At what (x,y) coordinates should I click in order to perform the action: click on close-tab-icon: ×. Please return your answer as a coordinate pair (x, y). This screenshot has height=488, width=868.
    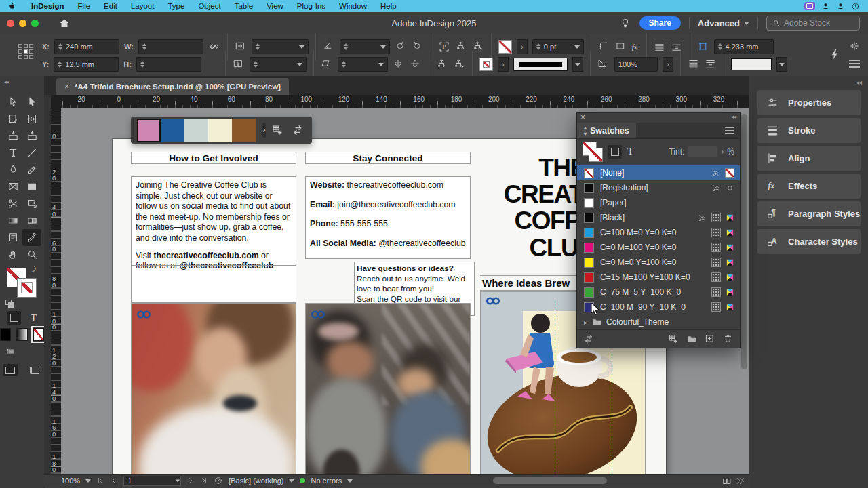
    Looking at the image, I should click on (66, 87).